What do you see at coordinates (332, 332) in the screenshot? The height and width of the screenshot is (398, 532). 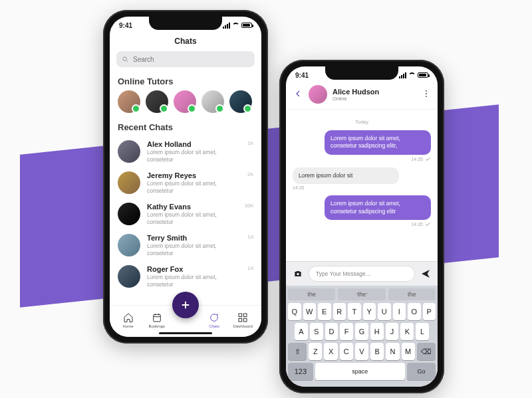 I see `key: D` at bounding box center [332, 332].